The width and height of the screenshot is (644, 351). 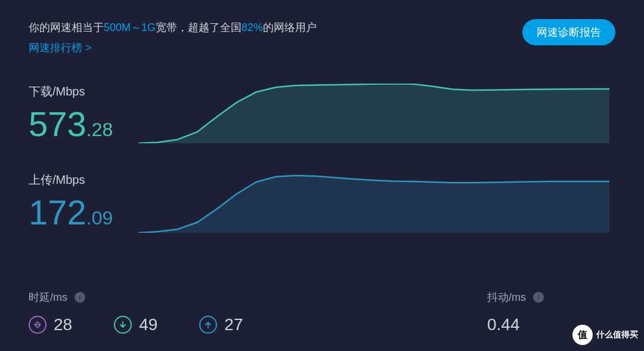 What do you see at coordinates (173, 27) in the screenshot?
I see `speed-summary: 你的网速相当于500M～1G宽带，超越了全国82%的网络用户` at bounding box center [173, 27].